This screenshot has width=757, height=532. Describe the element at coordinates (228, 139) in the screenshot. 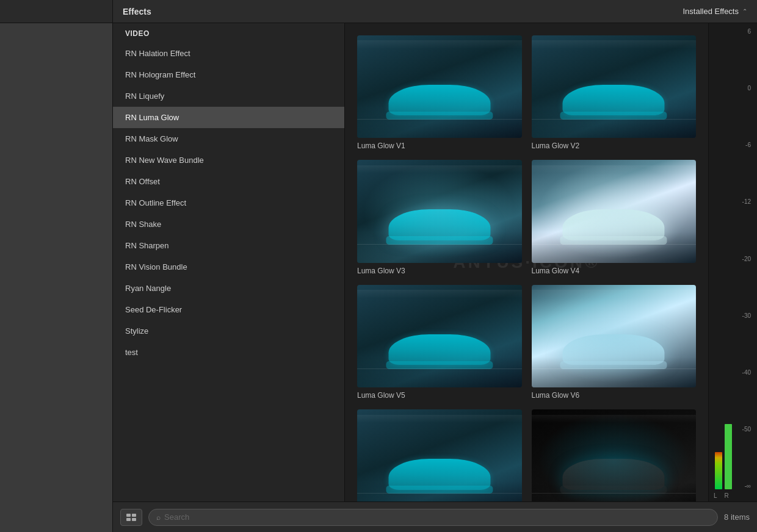

I see `sidebar-item-mask-glow: RN Mask Glow` at that location.